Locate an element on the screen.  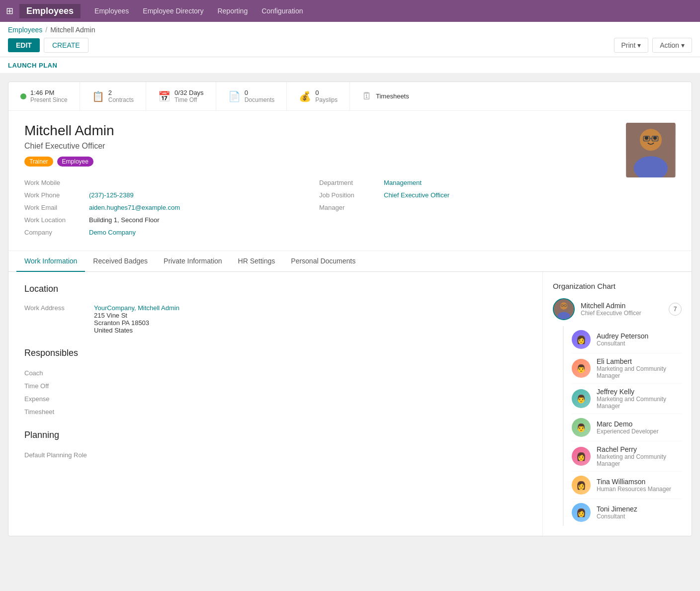
contracts-status: 📋 2 Contracts is located at coordinates (113, 96).